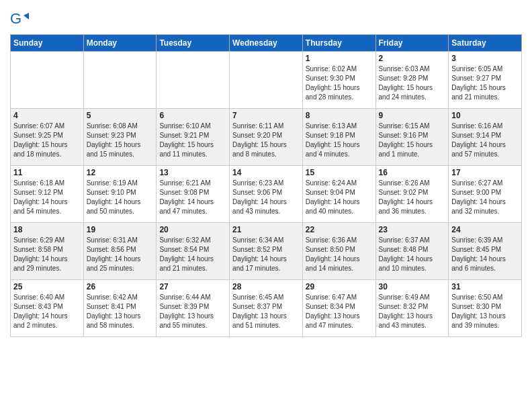 The width and height of the screenshot is (532, 411). Describe the element at coordinates (485, 197) in the screenshot. I see `day-info: Sunrise: 6:27 AM Sunset: 9:00 PM Dayligh…` at that location.